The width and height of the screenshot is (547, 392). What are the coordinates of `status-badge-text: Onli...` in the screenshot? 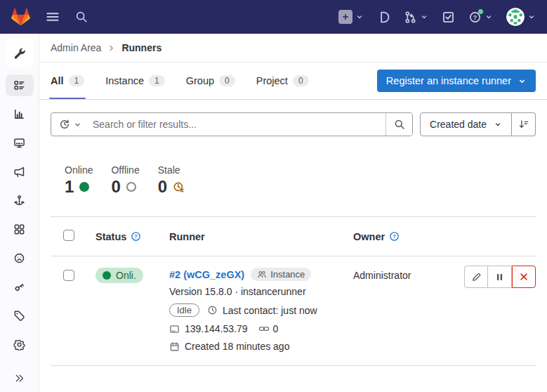 It's located at (126, 275).